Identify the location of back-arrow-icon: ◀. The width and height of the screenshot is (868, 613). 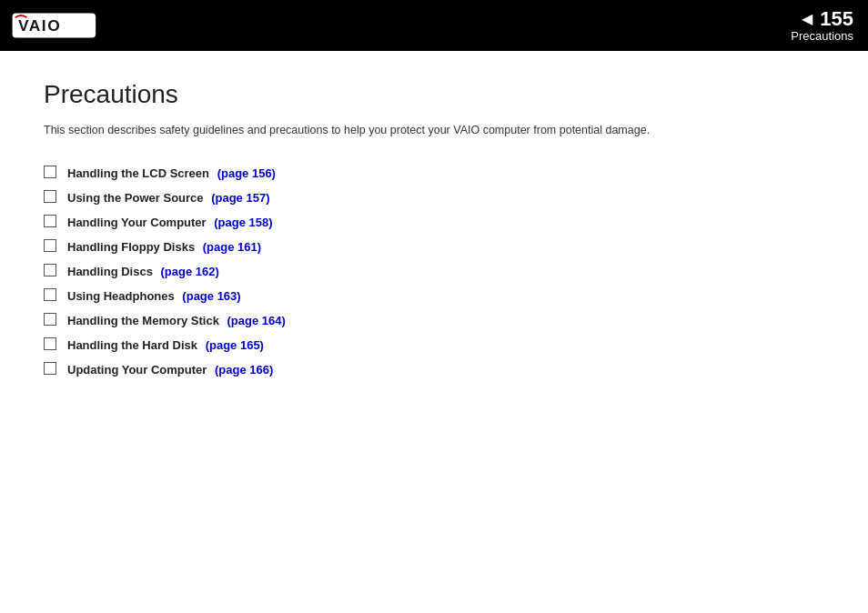
(807, 18).